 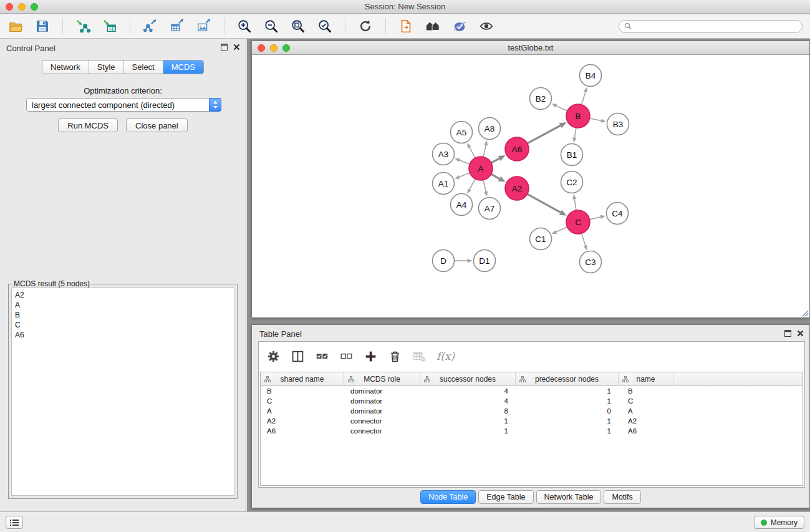 What do you see at coordinates (325, 26) in the screenshot?
I see `zoom-selected-button` at bounding box center [325, 26].